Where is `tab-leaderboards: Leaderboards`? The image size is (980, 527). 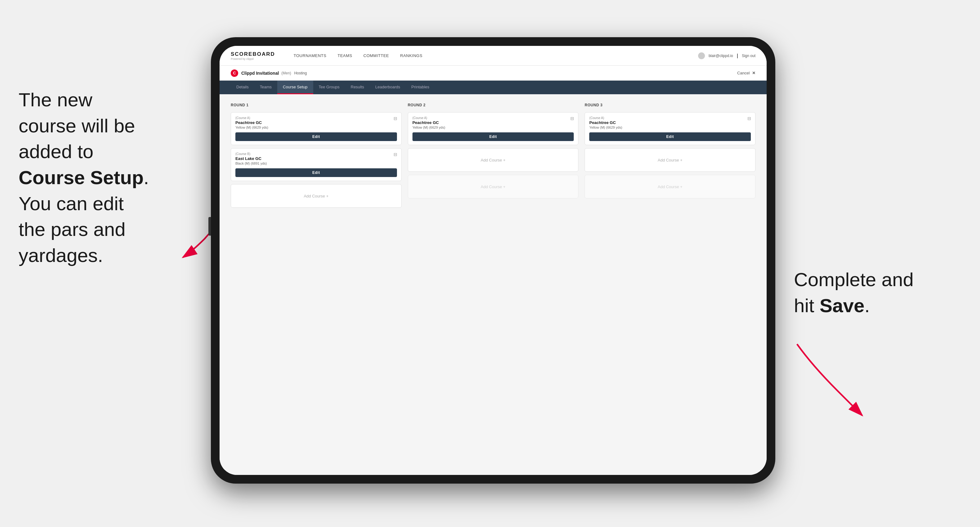
tab-leaderboards: Leaderboards is located at coordinates (388, 87).